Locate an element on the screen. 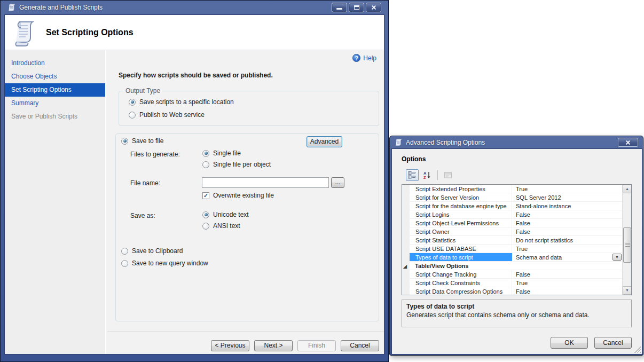  radio-label: Save scripts to a specific location is located at coordinates (187, 102).